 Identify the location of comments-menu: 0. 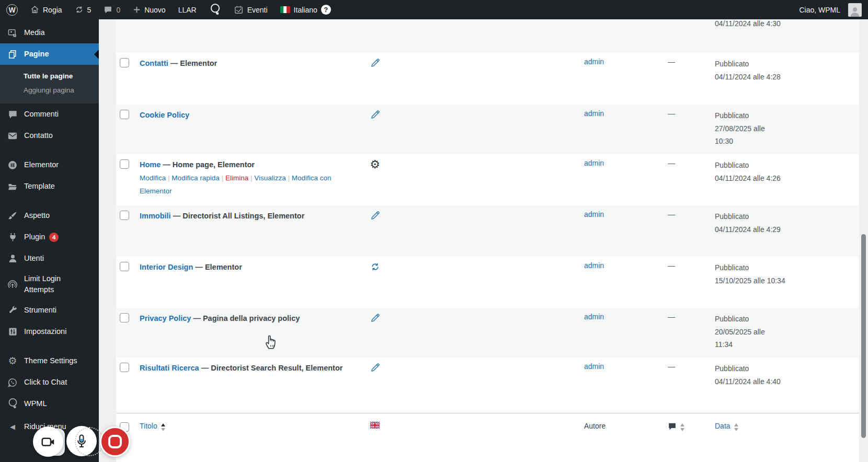
(112, 9).